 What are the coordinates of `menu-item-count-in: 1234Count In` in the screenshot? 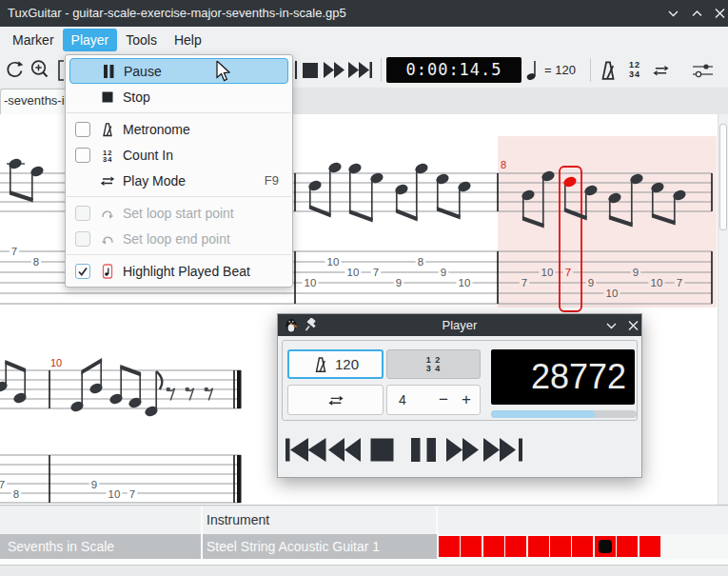 It's located at (179, 154).